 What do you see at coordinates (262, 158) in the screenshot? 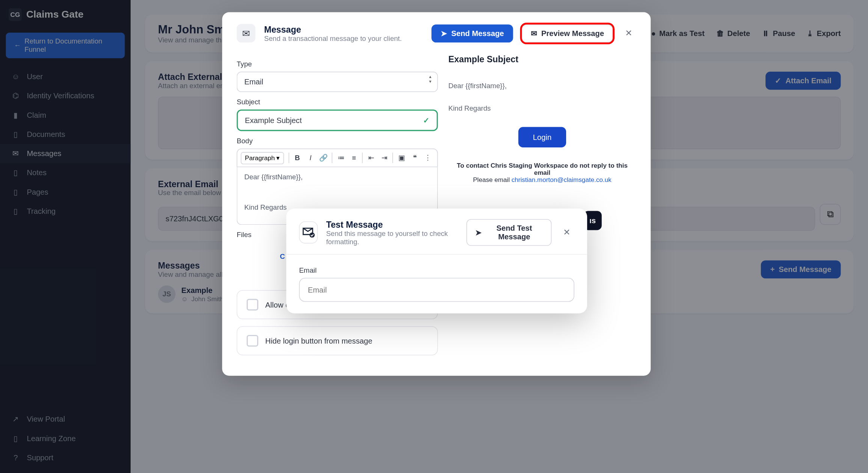
I see `paragraph-select: Paragraph▾` at bounding box center [262, 158].